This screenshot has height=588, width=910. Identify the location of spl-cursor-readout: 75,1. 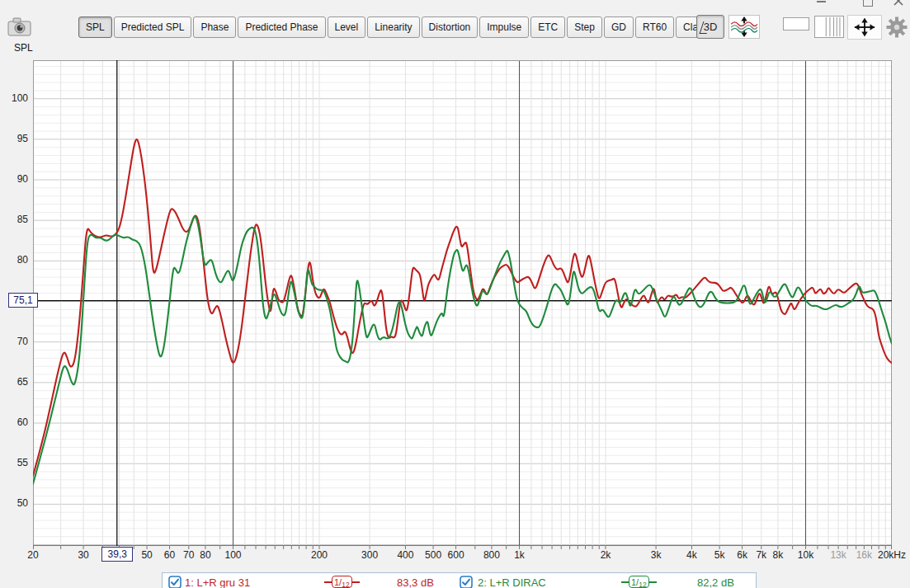
(23, 300).